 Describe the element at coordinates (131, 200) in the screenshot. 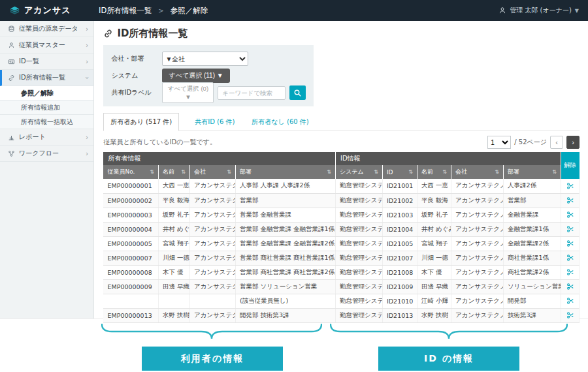

I see `emp-no-cell: EMP00000002` at that location.